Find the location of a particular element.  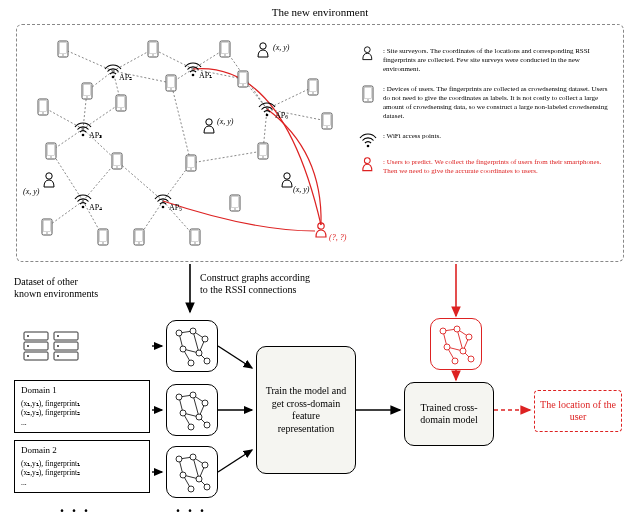

ellipsis-graphs: . . . is located at coordinates (191, 507).